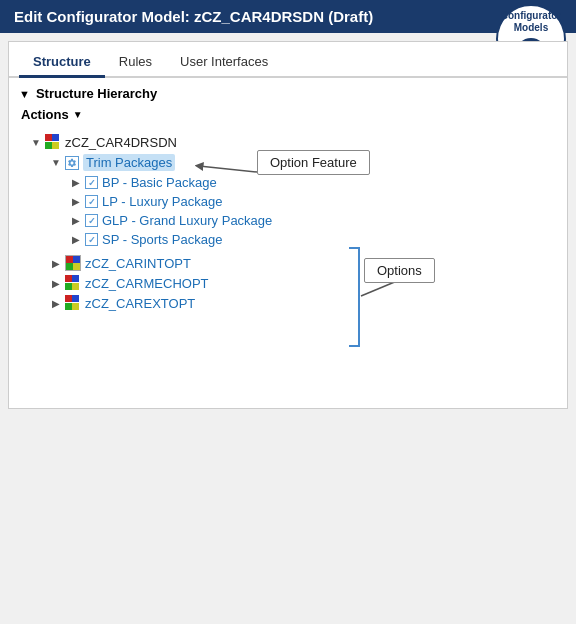 This screenshot has height=624, width=576. What do you see at coordinates (56, 263) in the screenshot?
I see `item-0-expander: ▶` at bounding box center [56, 263].